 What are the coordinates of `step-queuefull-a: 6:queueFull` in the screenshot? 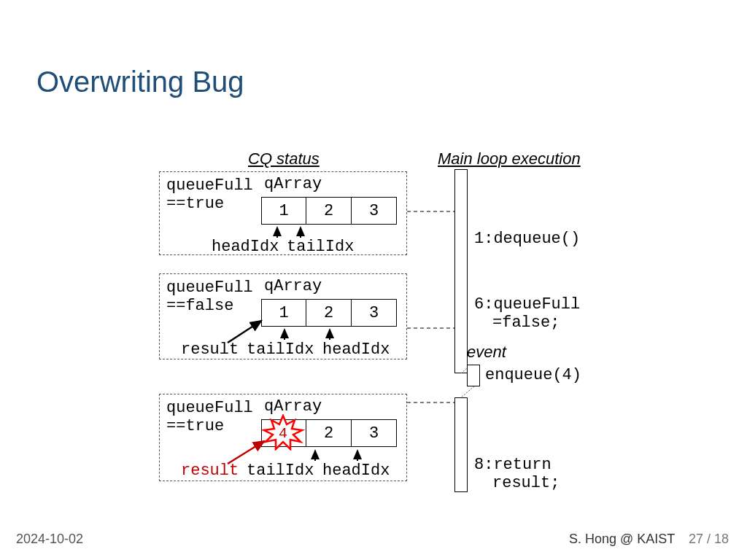 It's located at (527, 305).